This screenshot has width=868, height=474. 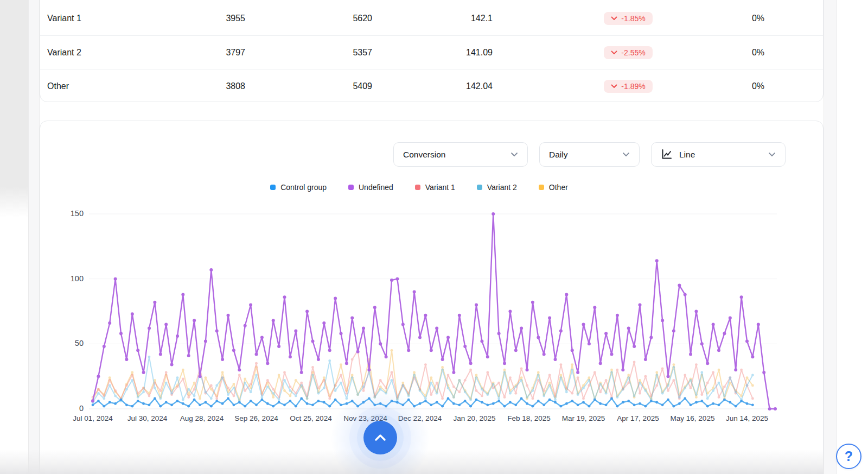 What do you see at coordinates (628, 53) in the screenshot?
I see `change-badge: -2.55%` at bounding box center [628, 53].